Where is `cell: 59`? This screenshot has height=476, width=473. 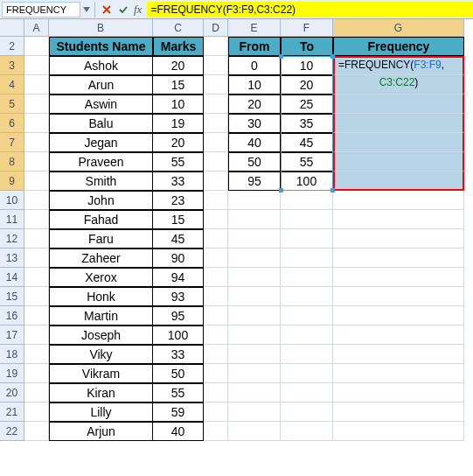
cell: 59 is located at coordinates (178, 412).